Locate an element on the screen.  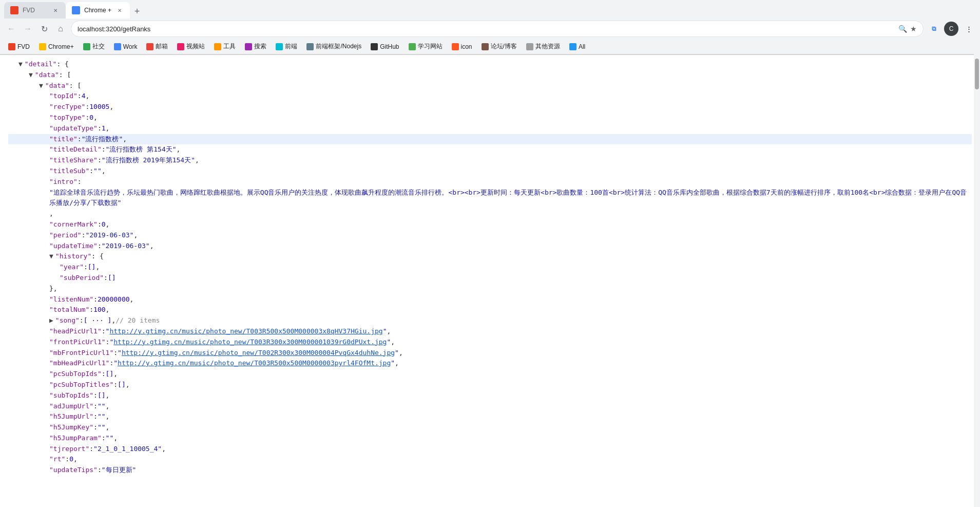
key-frontpicurl1: "frontPicUrl1" is located at coordinates (78, 342).